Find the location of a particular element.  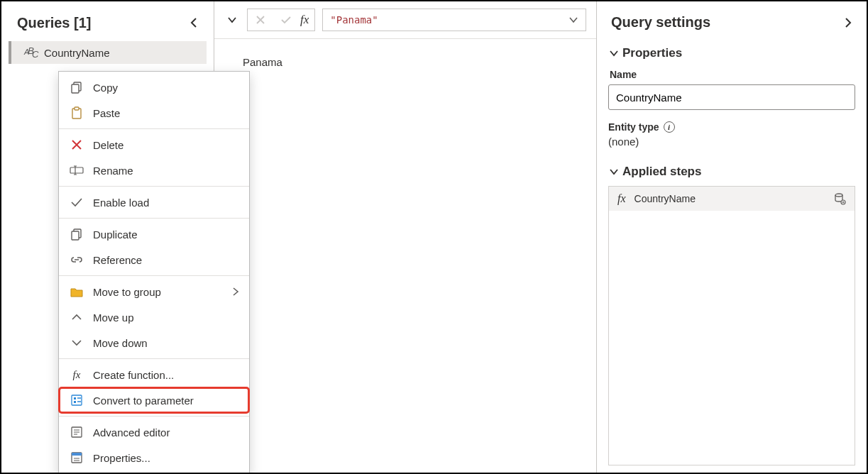

menu-move-down: Move down is located at coordinates (154, 343).